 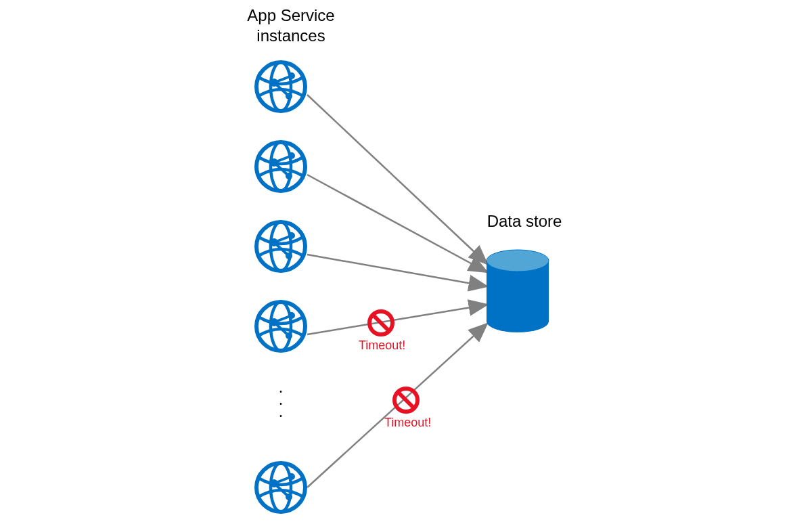 What do you see at coordinates (281, 487) in the screenshot?
I see `app-service-instance-n` at bounding box center [281, 487].